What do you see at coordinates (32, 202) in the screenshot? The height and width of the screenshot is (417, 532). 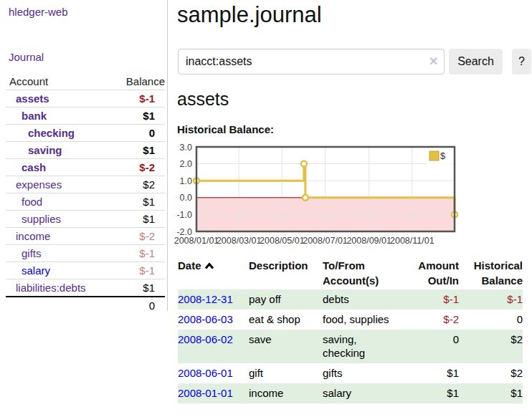 I see `account-link: food` at bounding box center [32, 202].